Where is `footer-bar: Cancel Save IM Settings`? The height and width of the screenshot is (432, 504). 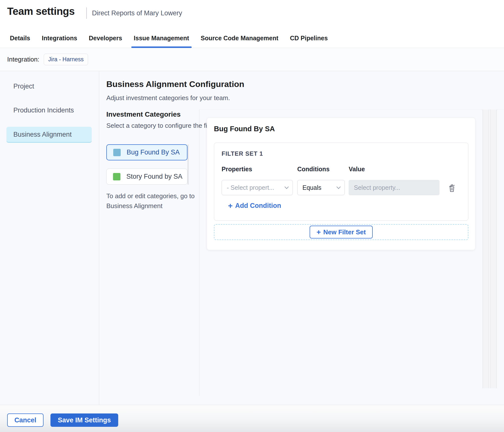
footer-bar: Cancel Save IM Settings is located at coordinates (252, 418).